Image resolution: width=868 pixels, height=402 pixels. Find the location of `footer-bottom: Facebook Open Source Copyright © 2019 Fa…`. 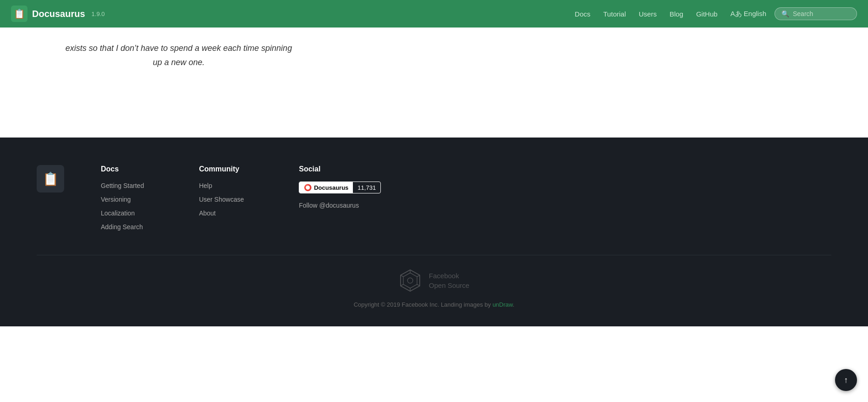

footer-bottom: Facebook Open Source Copyright © 2019 Fa… is located at coordinates (434, 289).